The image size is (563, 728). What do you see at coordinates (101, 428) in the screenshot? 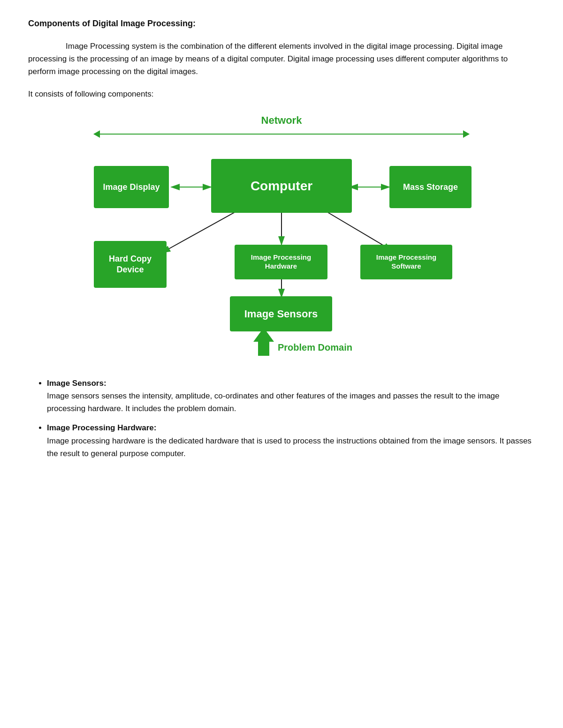
I see `bullet-title-hardware: Image Processing Hardware:` at bounding box center [101, 428].